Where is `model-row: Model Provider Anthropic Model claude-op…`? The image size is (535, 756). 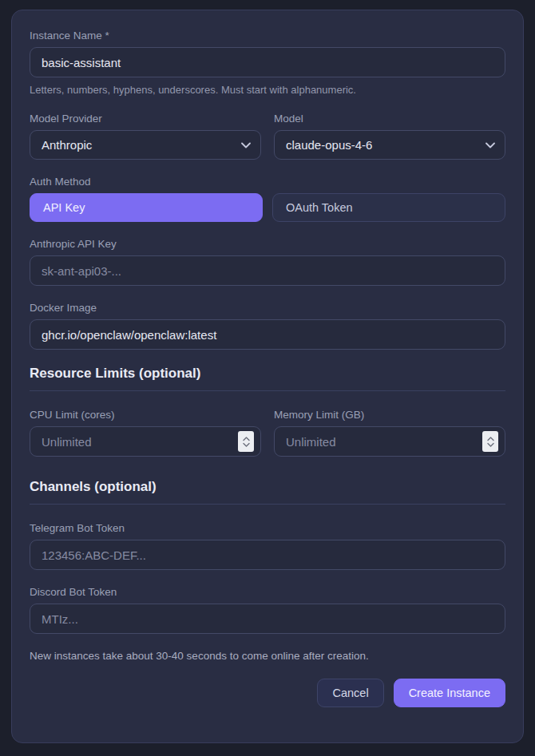
model-row: Model Provider Anthropic Model claude-op… is located at coordinates (268, 136).